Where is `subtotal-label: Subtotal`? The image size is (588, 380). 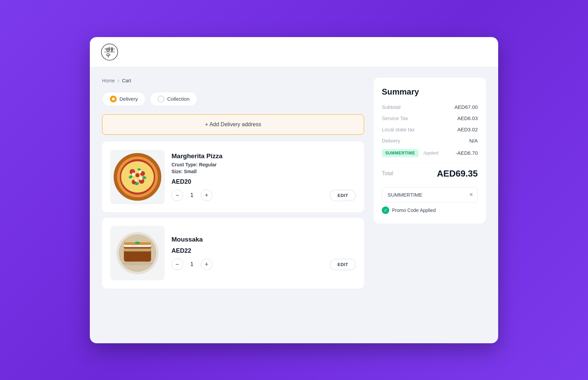 subtotal-label: Subtotal is located at coordinates (391, 107).